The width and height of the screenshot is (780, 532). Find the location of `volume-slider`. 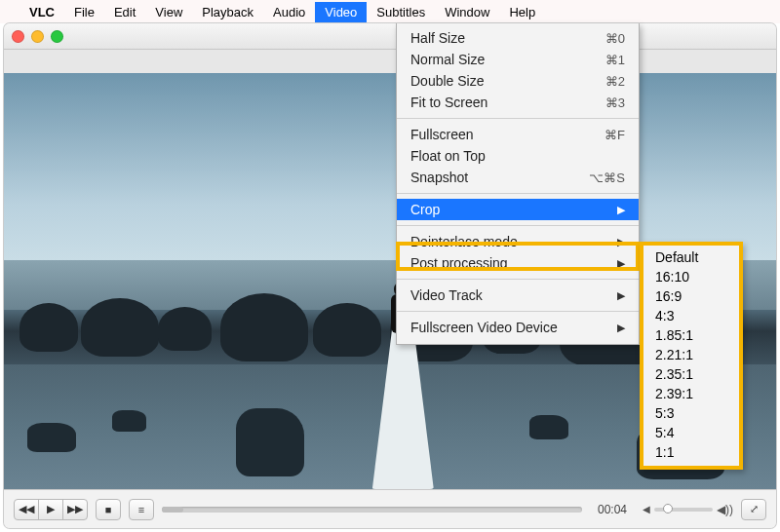

volume-slider is located at coordinates (683, 510).